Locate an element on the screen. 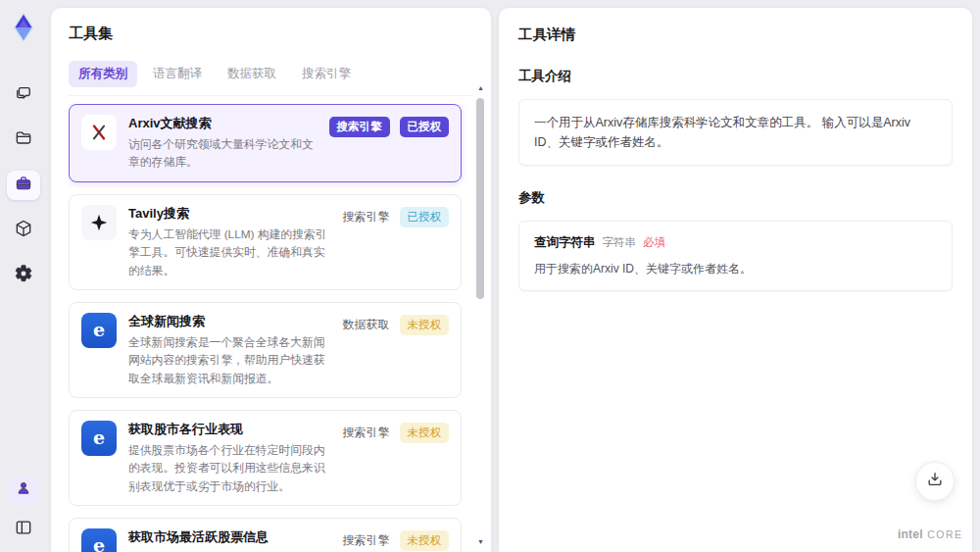  user-icon is located at coordinates (24, 490).